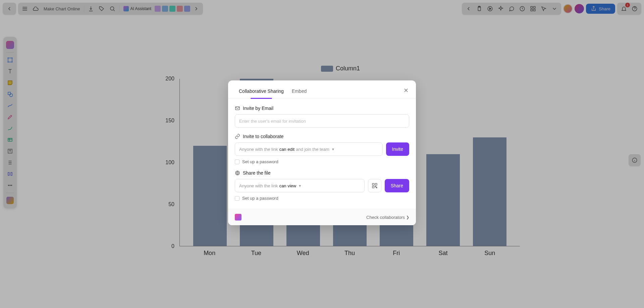  What do you see at coordinates (300, 186) in the screenshot?
I see `share-link-select: Anyone with the link can view ▼` at bounding box center [300, 186].